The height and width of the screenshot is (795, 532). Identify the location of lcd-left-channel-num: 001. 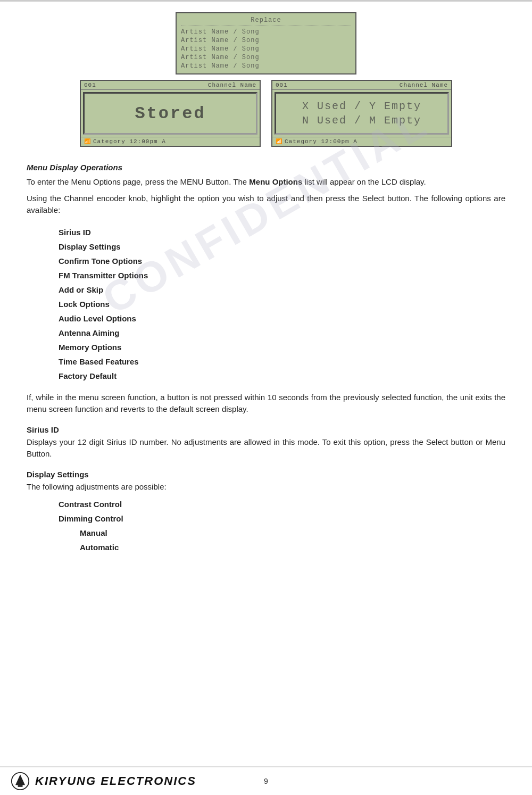
(90, 85).